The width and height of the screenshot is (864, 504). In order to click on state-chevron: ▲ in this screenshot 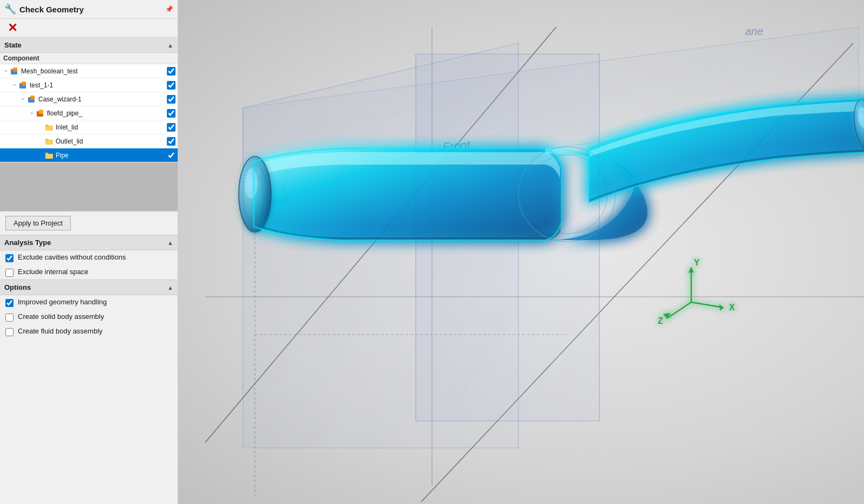, I will do `click(171, 45)`.